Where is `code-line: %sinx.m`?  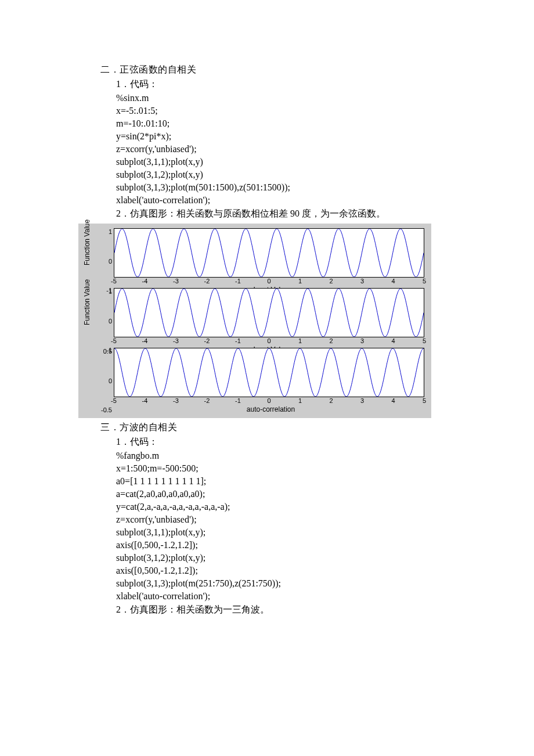
code-line: %sinx.m is located at coordinates (299, 98).